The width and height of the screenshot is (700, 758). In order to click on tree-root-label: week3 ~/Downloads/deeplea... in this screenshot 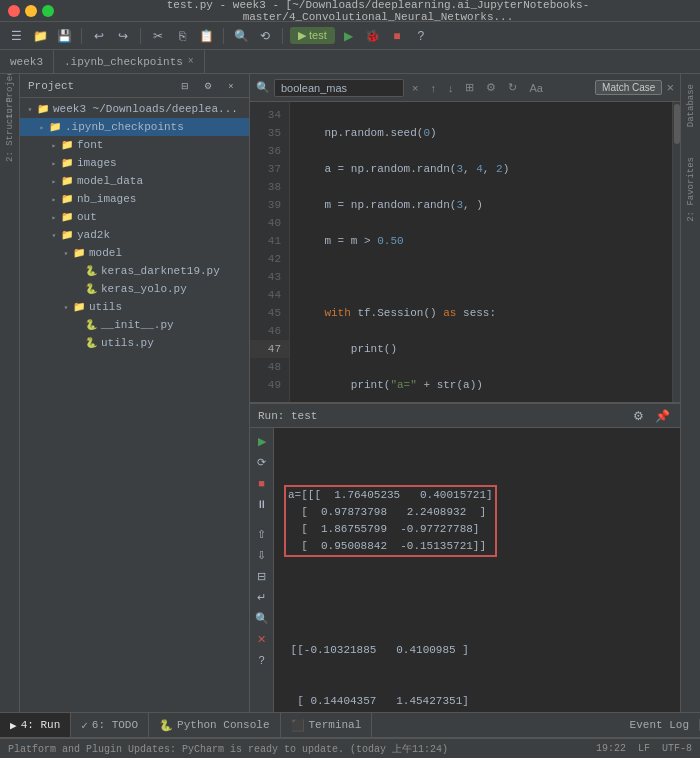, I will do `click(146, 109)`.